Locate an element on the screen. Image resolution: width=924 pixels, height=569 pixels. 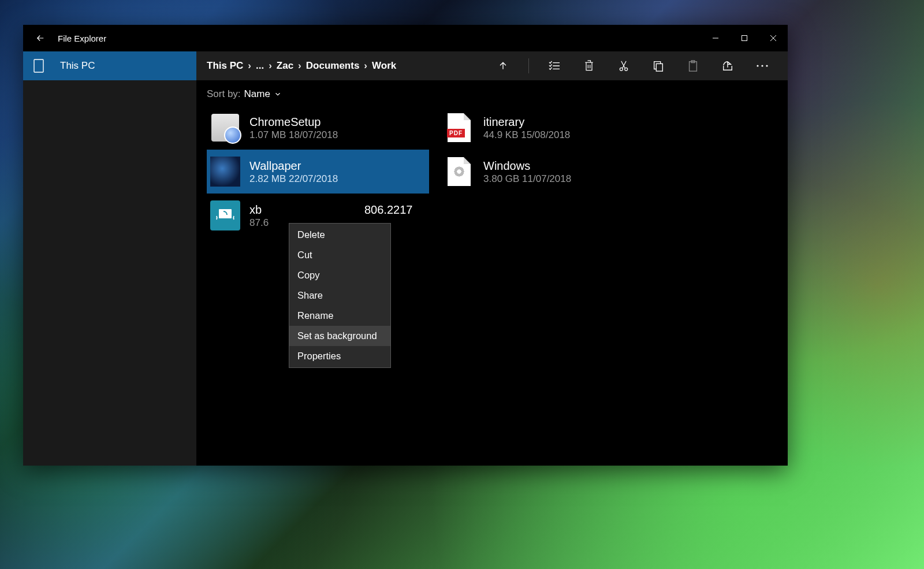
iso-icon is located at coordinates (459, 172).